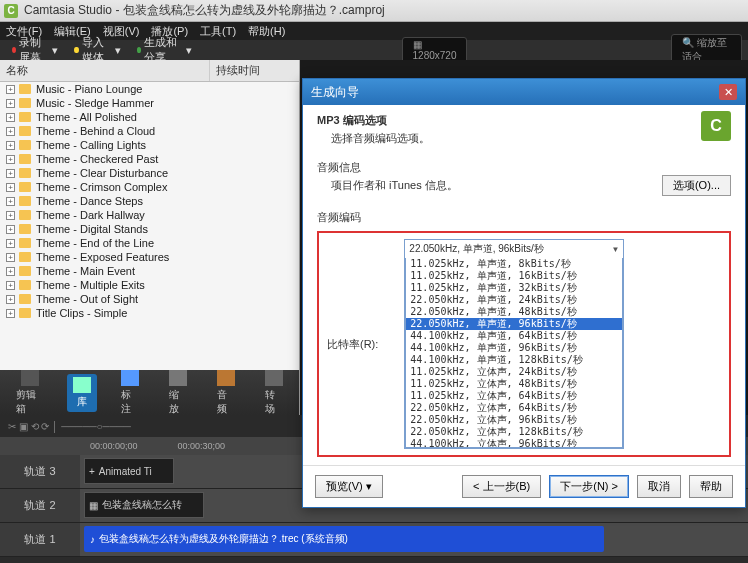 The height and width of the screenshot is (563, 748). I want to click on dialog-subheading: 选择音频编码选项。, so click(531, 138).